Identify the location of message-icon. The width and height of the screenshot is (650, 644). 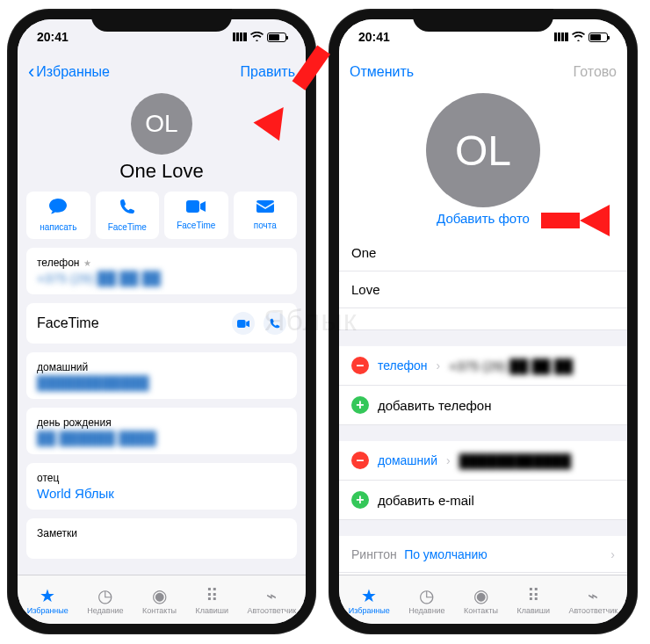
(58, 209).